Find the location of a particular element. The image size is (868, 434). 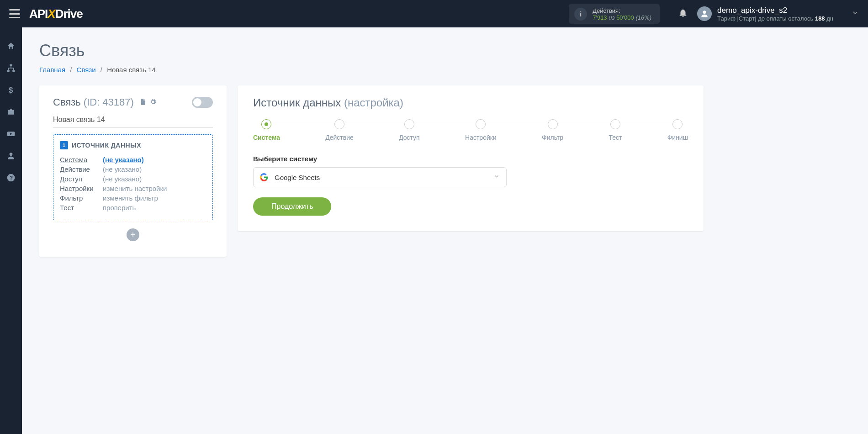

source-badge: 1 is located at coordinates (64, 145).